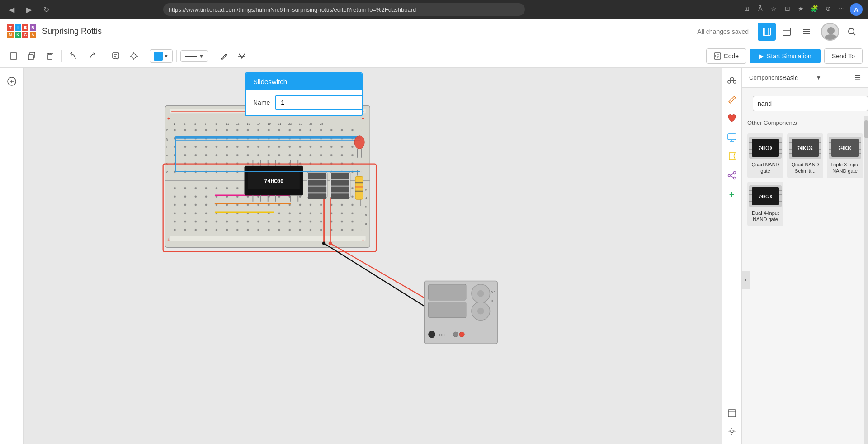 The height and width of the screenshot is (444, 868). I want to click on font-icon: Ā, so click(760, 9).